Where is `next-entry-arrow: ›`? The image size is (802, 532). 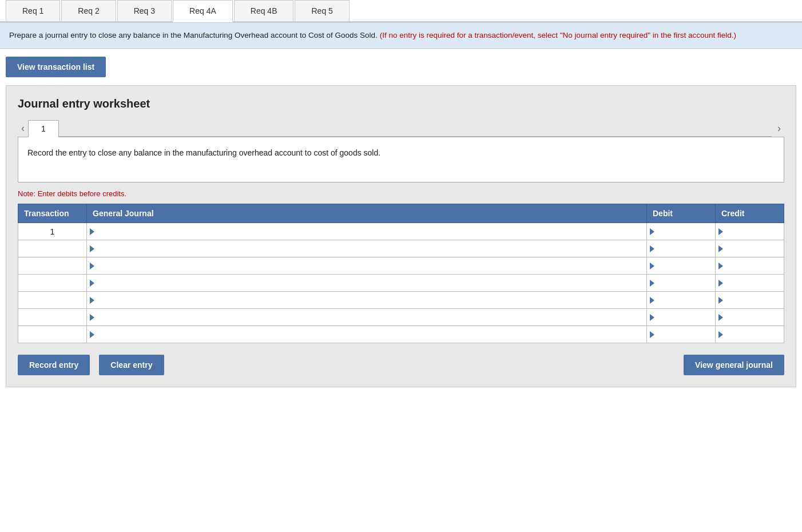 next-entry-arrow: › is located at coordinates (779, 128).